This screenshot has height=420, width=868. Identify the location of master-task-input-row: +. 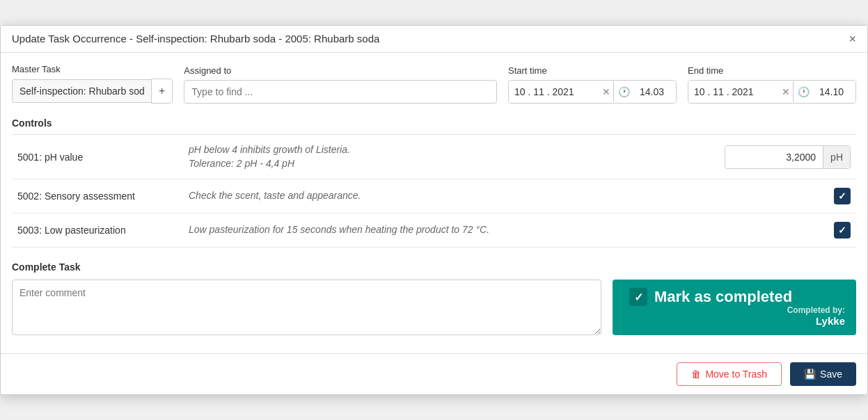
(92, 91).